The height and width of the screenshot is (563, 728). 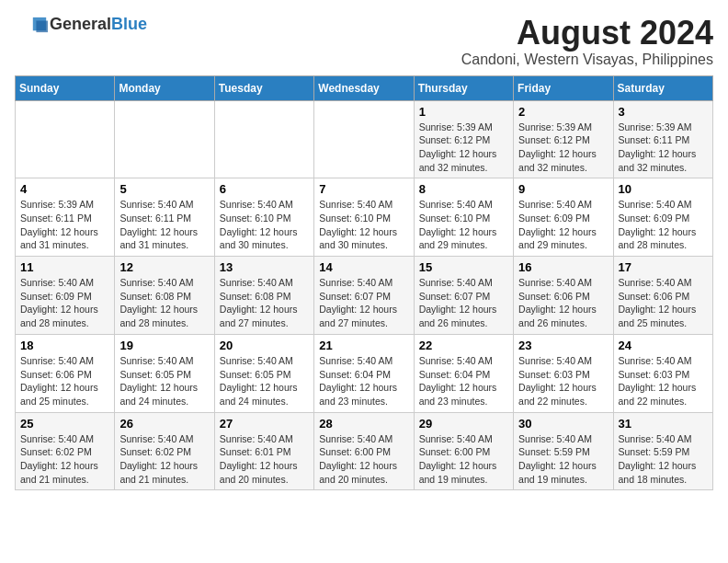 What do you see at coordinates (129, 24) in the screenshot?
I see `logo-blue: Blue` at bounding box center [129, 24].